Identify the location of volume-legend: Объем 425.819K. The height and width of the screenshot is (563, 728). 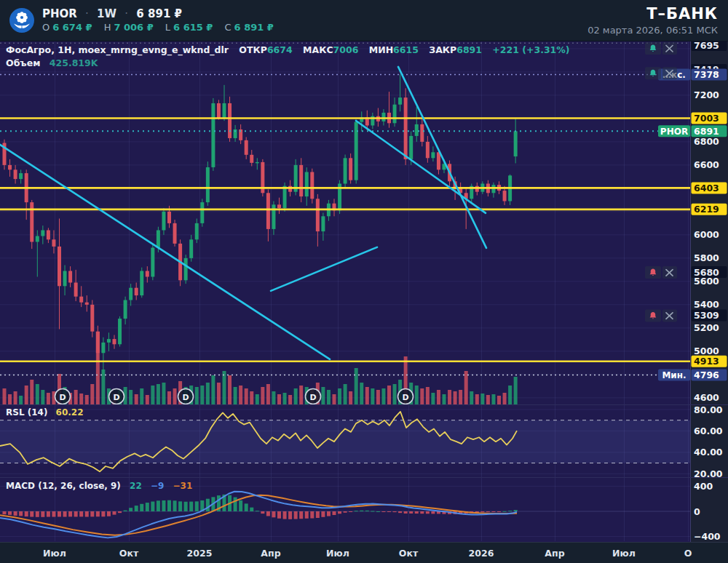
(52, 63).